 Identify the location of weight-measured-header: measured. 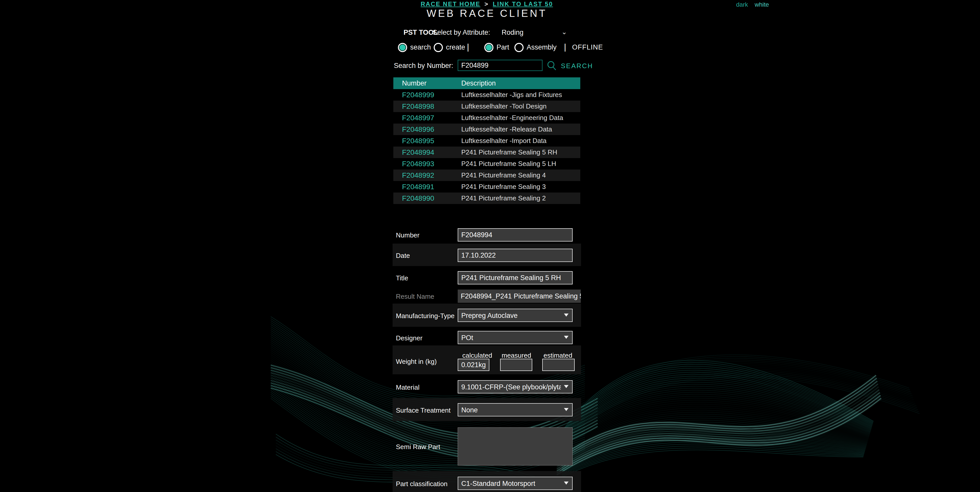
(517, 356).